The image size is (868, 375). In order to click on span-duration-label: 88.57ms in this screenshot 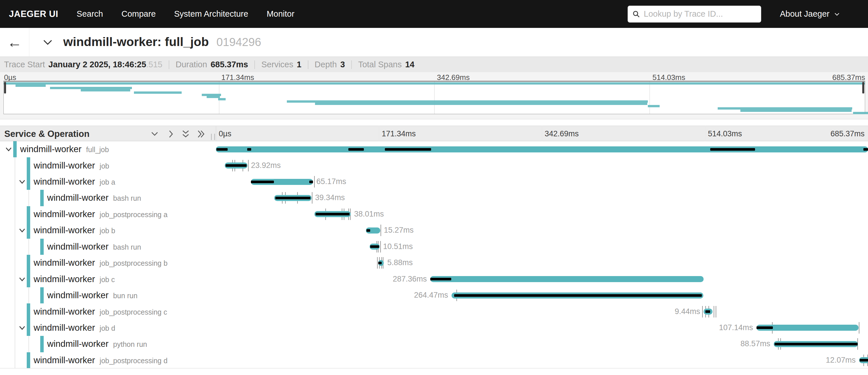, I will do `click(755, 344)`.